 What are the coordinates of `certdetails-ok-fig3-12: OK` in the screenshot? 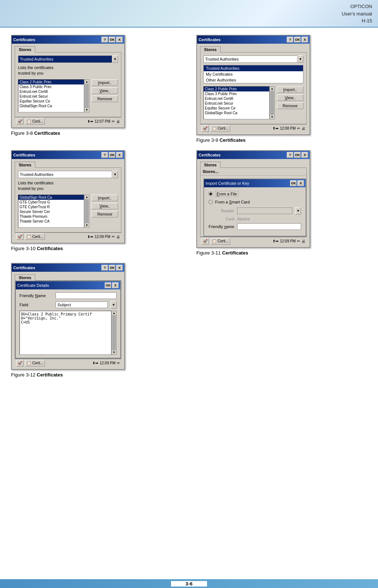 It's located at (108, 285).